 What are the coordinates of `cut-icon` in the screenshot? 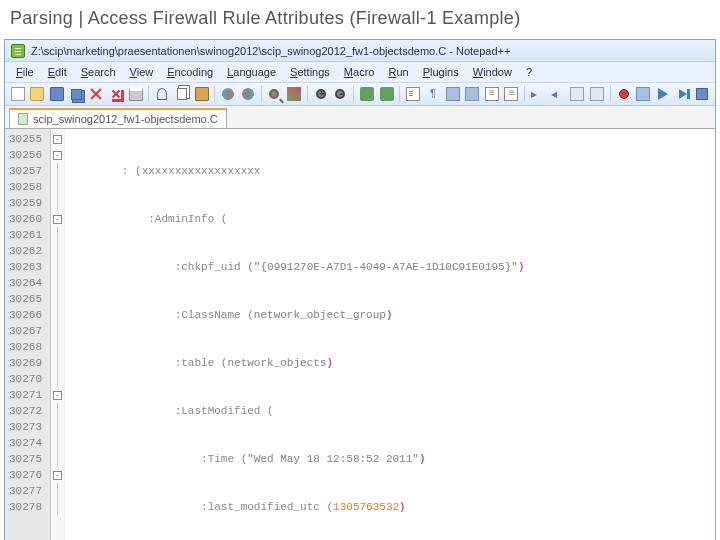 It's located at (162, 94).